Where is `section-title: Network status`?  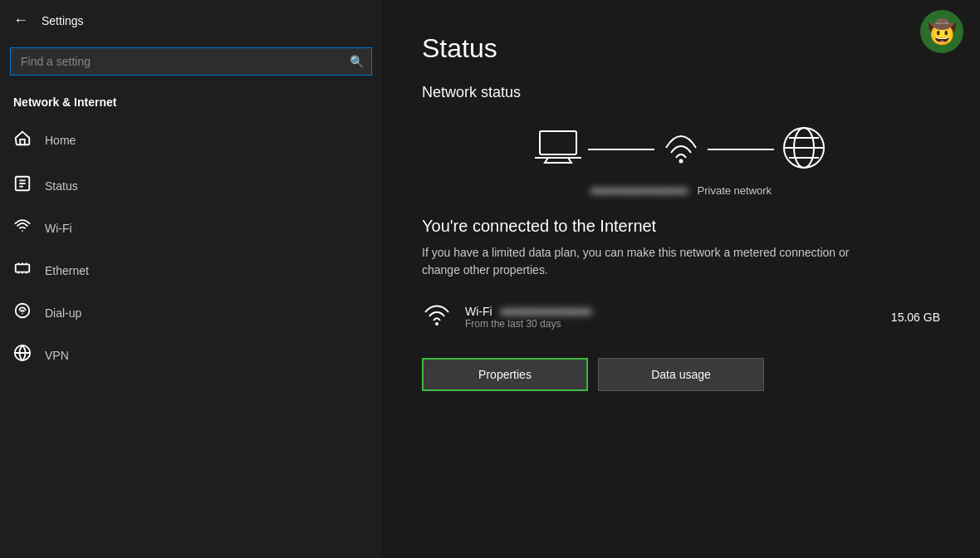
section-title: Network status is located at coordinates (681, 93).